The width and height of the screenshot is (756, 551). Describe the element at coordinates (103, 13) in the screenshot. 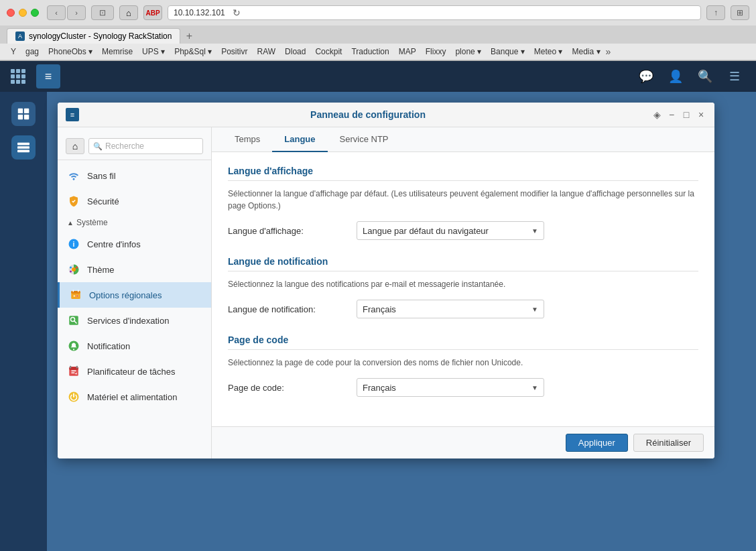

I see `tab-overview-button: ⊡` at that location.